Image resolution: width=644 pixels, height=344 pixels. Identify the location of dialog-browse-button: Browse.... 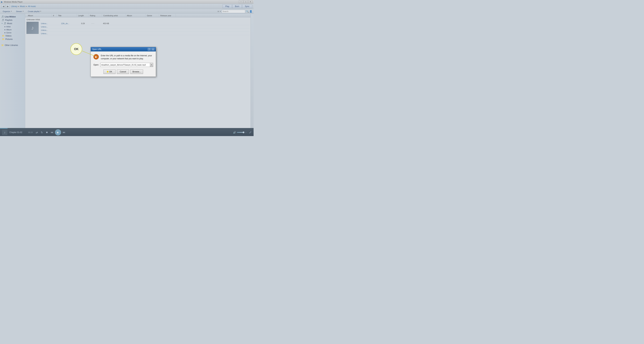
(136, 72).